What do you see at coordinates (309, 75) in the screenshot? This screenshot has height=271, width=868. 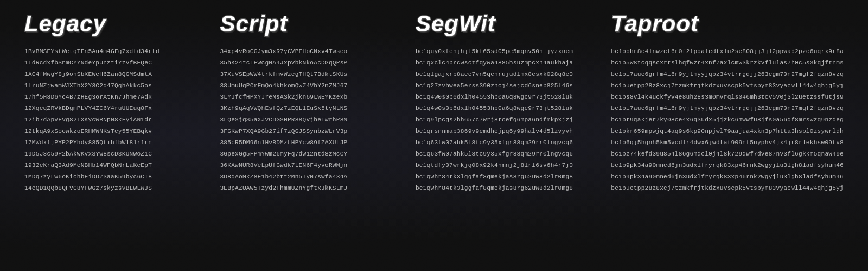 I see `address-item: 37XuVSEpWW4trkfmvWzegTHQt7BdktSKUs` at bounding box center [309, 75].